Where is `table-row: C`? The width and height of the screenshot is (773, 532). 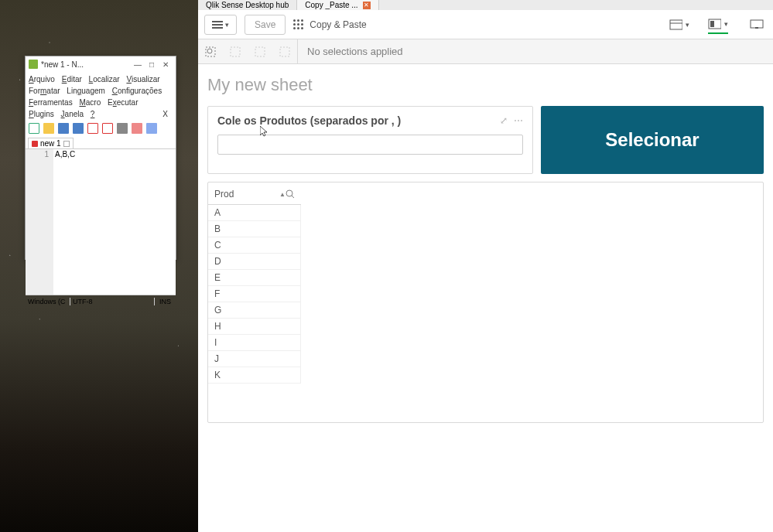
table-row: C is located at coordinates (255, 246).